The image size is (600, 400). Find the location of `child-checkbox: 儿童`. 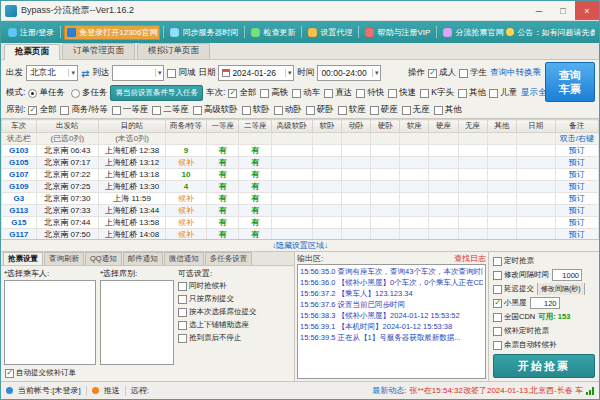

child-checkbox: 儿童 is located at coordinates (503, 93).